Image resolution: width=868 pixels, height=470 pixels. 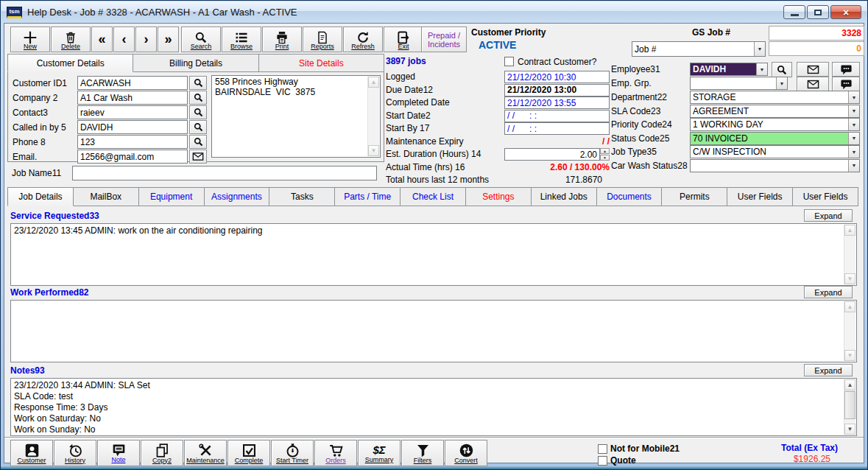 I want to click on tab-tasks: Tasks, so click(x=302, y=197).